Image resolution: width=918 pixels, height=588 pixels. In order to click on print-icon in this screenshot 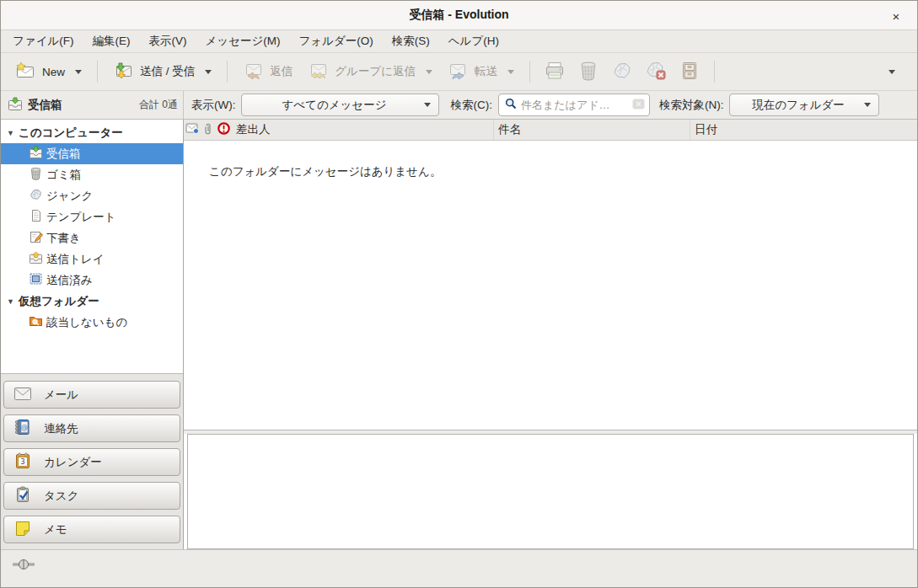, I will do `click(555, 72)`.